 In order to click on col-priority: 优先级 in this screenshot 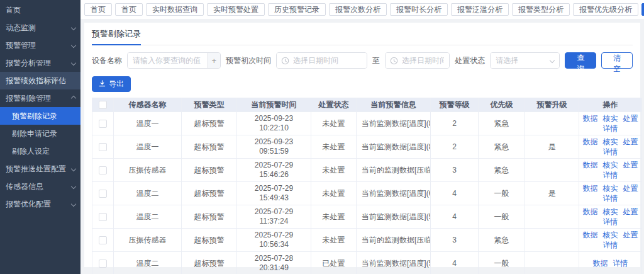, I will do `click(502, 105)`.